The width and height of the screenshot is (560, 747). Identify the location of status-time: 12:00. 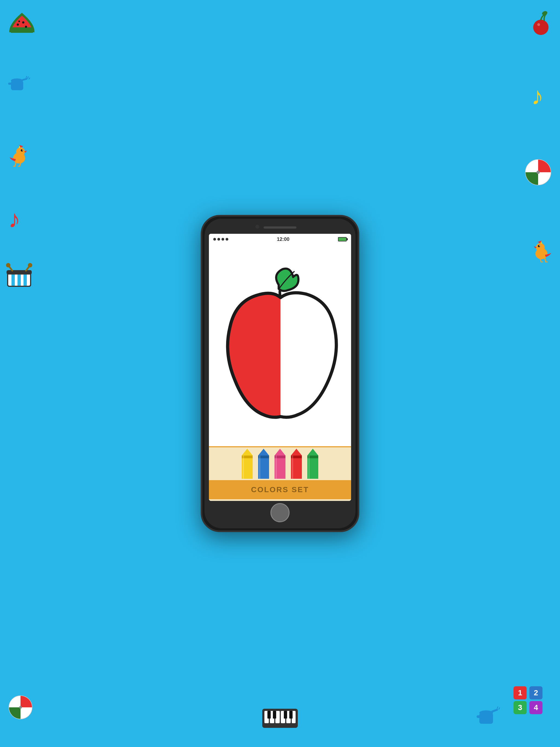
(283, 239).